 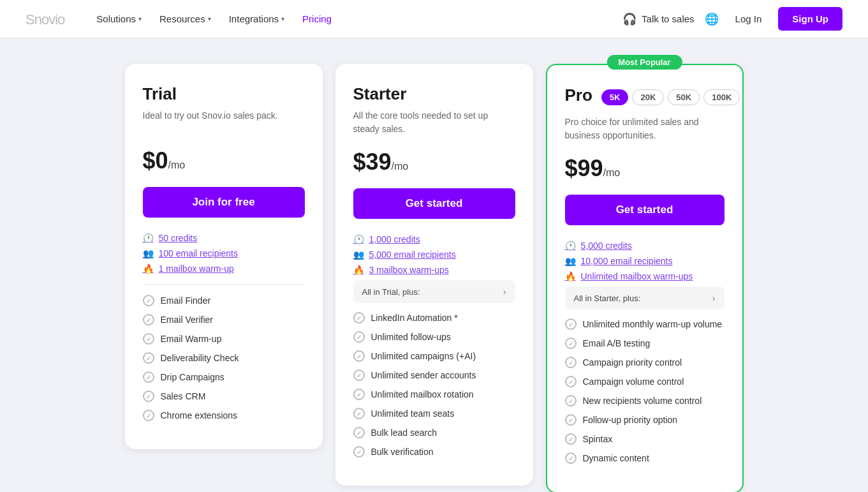 What do you see at coordinates (645, 98) in the screenshot?
I see `pro-plan-name-row: Pro 5K 20K 50K 100K` at bounding box center [645, 98].